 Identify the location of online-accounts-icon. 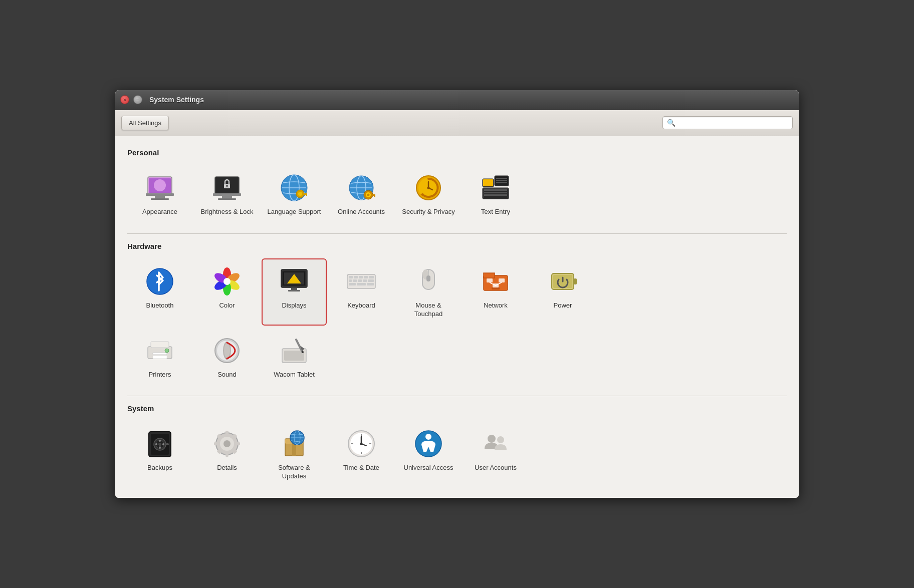
(361, 188).